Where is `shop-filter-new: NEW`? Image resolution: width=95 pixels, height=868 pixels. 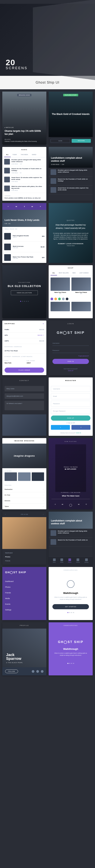
shop-filter-new: NEW is located at coordinates (74, 273).